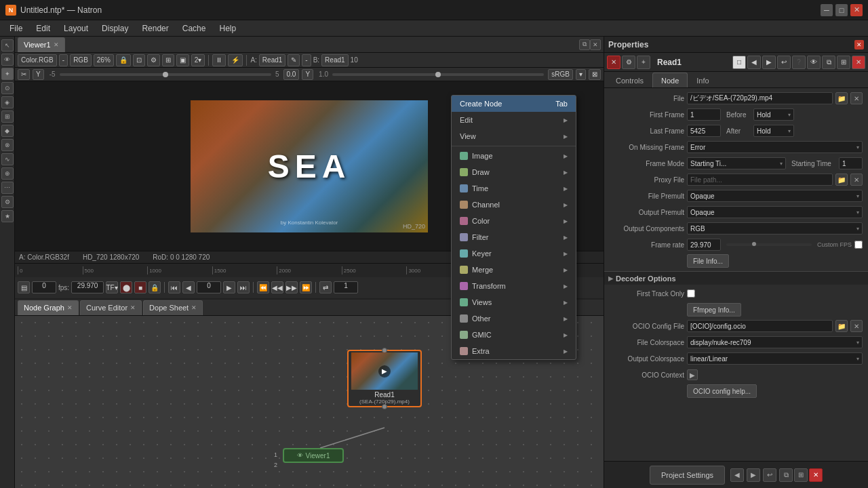  I want to click on gamma-slider, so click(438, 75).